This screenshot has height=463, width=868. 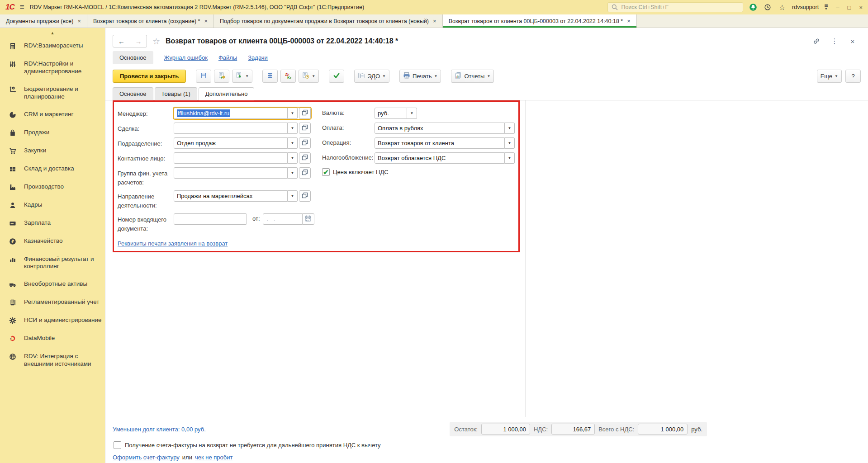 What do you see at coordinates (186, 58) in the screenshot?
I see `navlink-error-log: Журнал ошибок` at bounding box center [186, 58].